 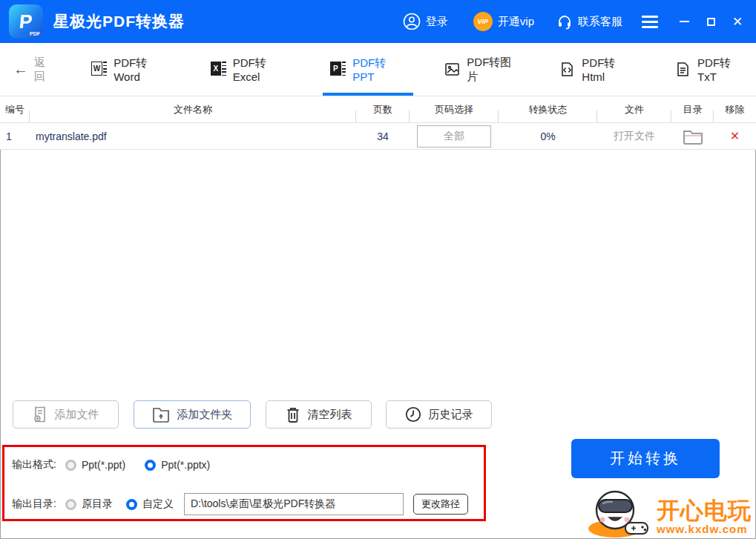 I want to click on col-directory: 目录, so click(x=693, y=110).